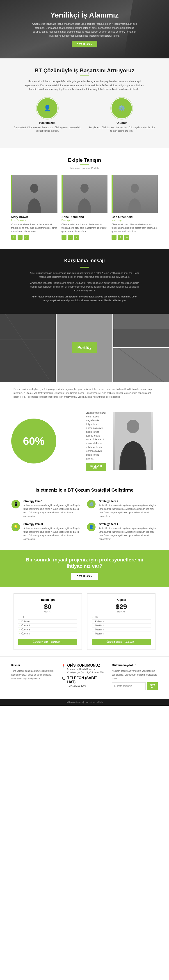 This screenshot has height=980, width=169. What do you see at coordinates (85, 348) in the screenshot?
I see `portfolio-grid: Portföy` at bounding box center [85, 348].